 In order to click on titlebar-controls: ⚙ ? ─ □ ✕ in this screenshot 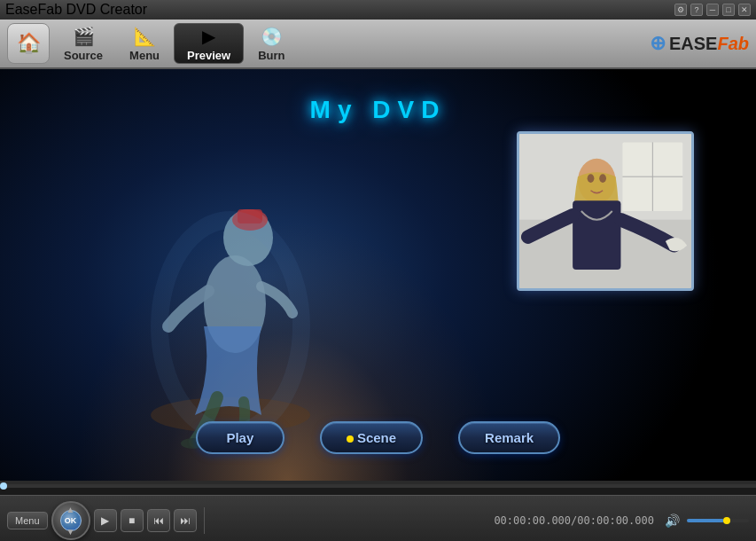, I will do `click(713, 10)`.